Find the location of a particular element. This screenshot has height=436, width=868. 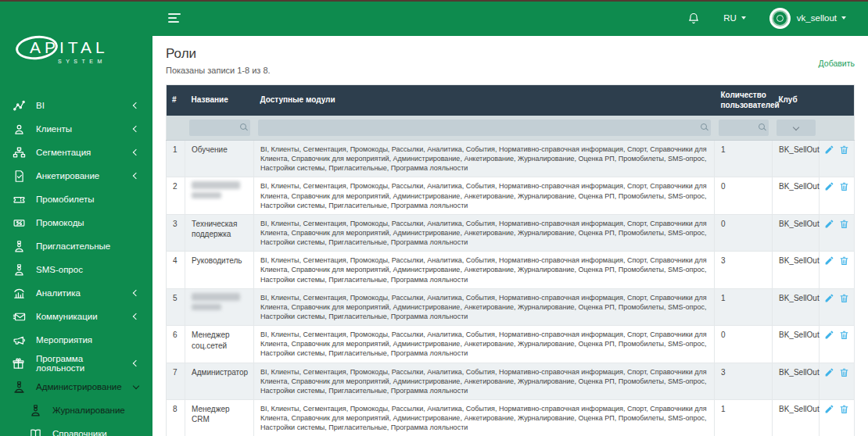

sidebar-item-клиенты: Клиенты is located at coordinates (77, 129).